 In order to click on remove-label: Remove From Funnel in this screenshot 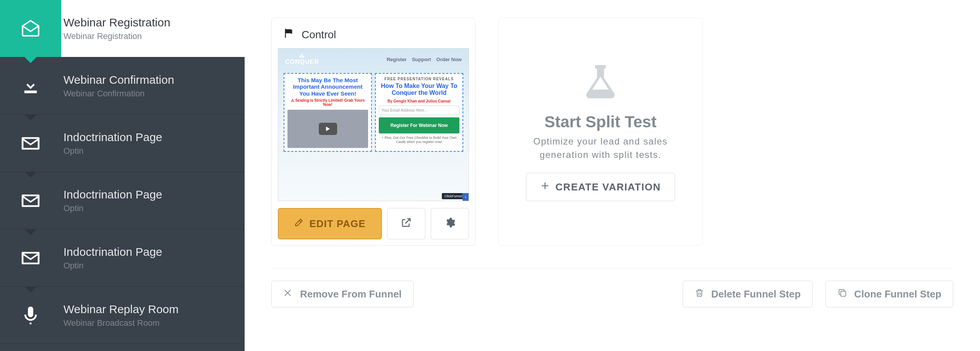, I will do `click(351, 294)`.